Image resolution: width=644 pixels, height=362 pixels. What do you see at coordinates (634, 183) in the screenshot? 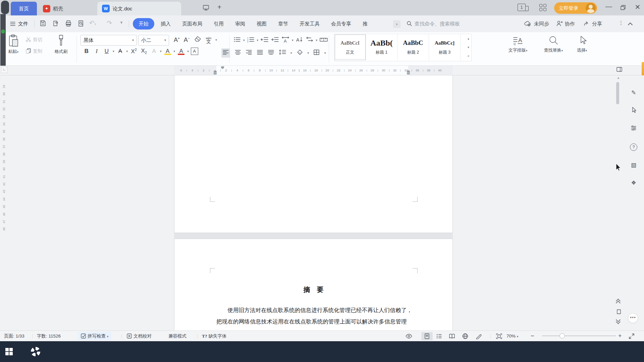
I see `shapes-tool-icon: ❖` at bounding box center [634, 183].